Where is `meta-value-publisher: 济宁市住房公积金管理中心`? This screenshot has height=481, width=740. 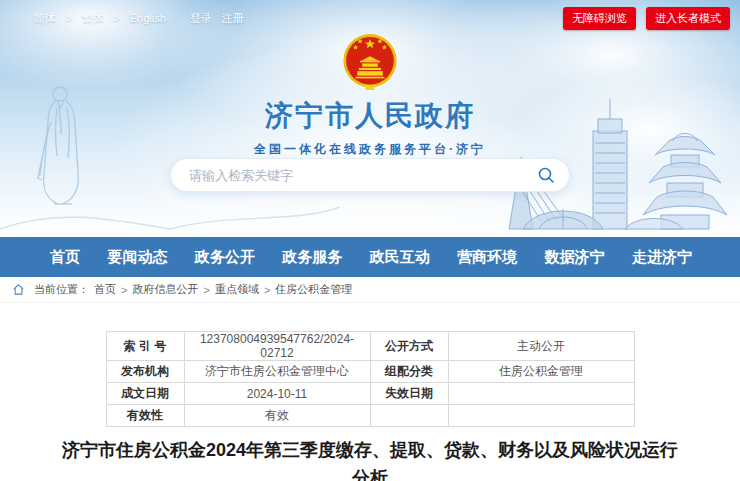 meta-value-publisher: 济宁市住房公积金管理中心 is located at coordinates (277, 372).